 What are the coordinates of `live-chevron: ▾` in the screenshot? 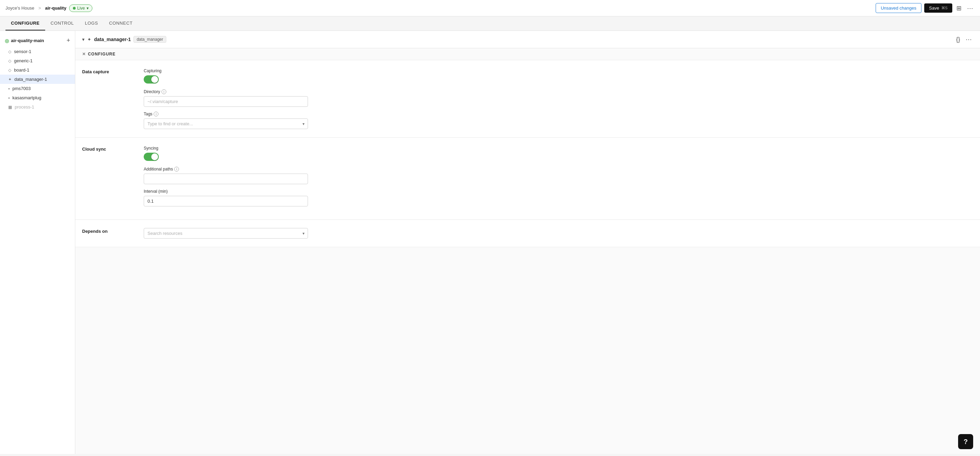 It's located at (88, 8).